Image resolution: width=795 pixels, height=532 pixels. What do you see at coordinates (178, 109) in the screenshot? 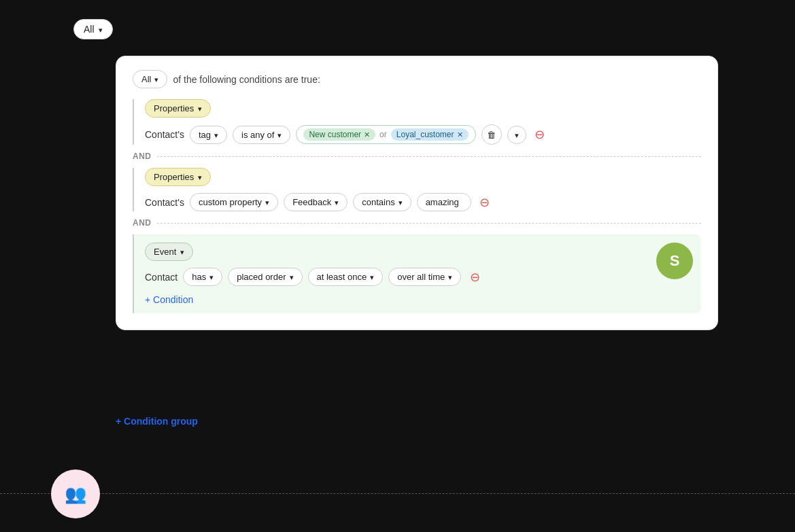
I see `block1-properties-dropdown: Properties` at bounding box center [178, 109].